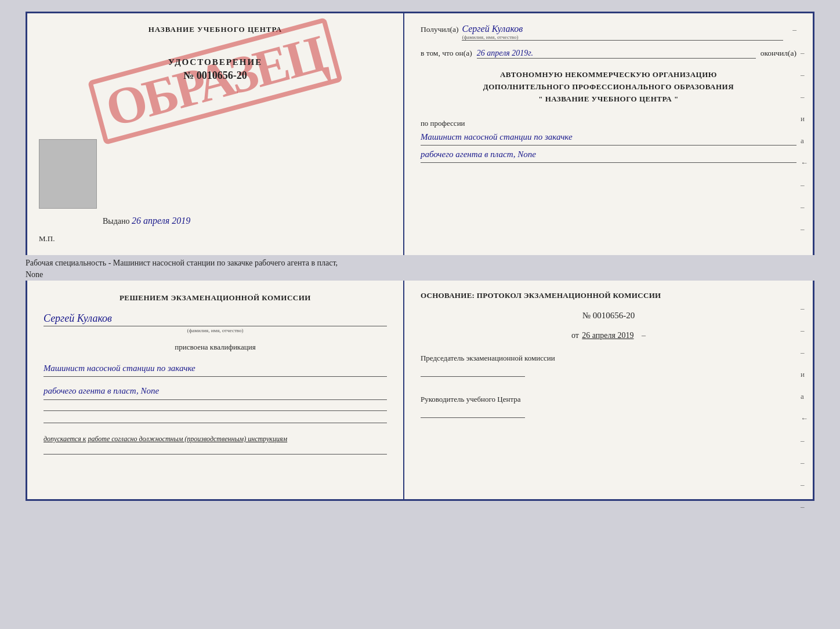  I want to click on protocol-date-row: от 26 апреля 2019 –, so click(609, 336).